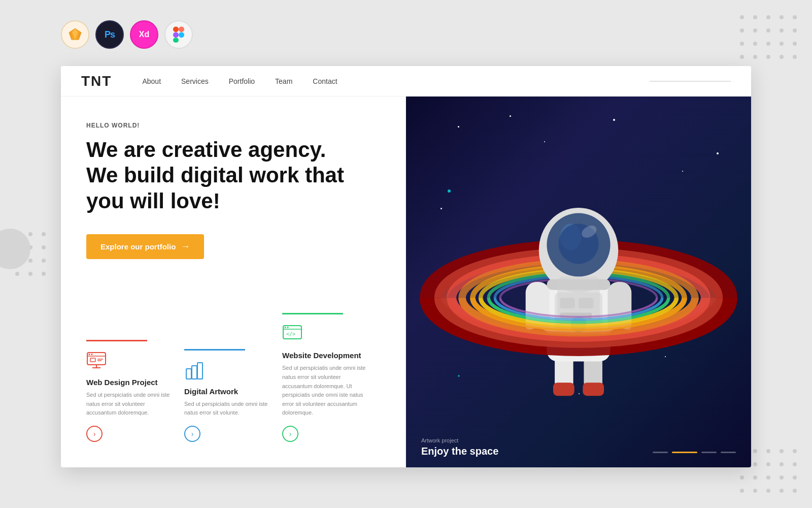  I want to click on logo: TNT, so click(96, 81).